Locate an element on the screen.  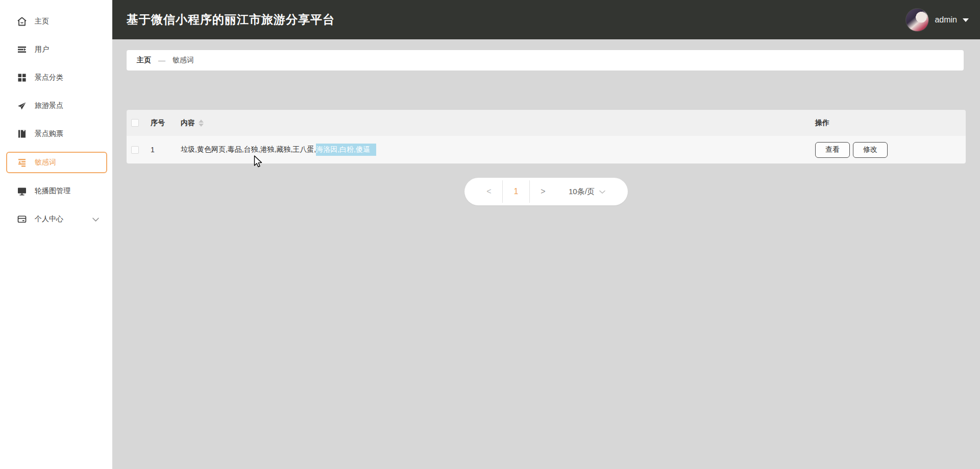
top-header: 基于微信小程序的丽江市旅游分享平台 admin is located at coordinates (546, 19).